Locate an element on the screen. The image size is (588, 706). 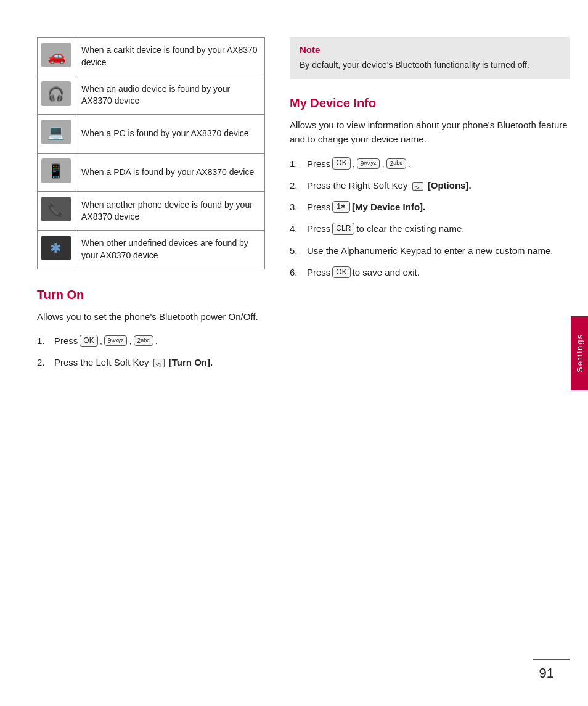
my-device-info-body: Allows you to view information about you… is located at coordinates (430, 132).